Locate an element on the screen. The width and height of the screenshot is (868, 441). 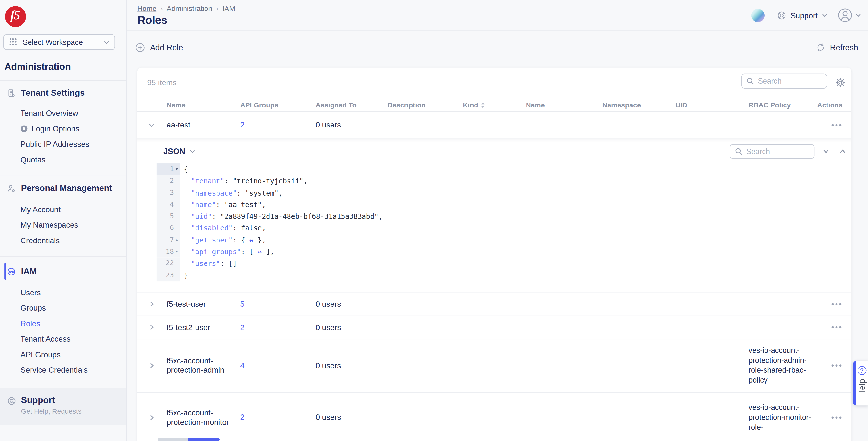
json-code-line: 3"namespace": "system", is located at coordinates (499, 193).